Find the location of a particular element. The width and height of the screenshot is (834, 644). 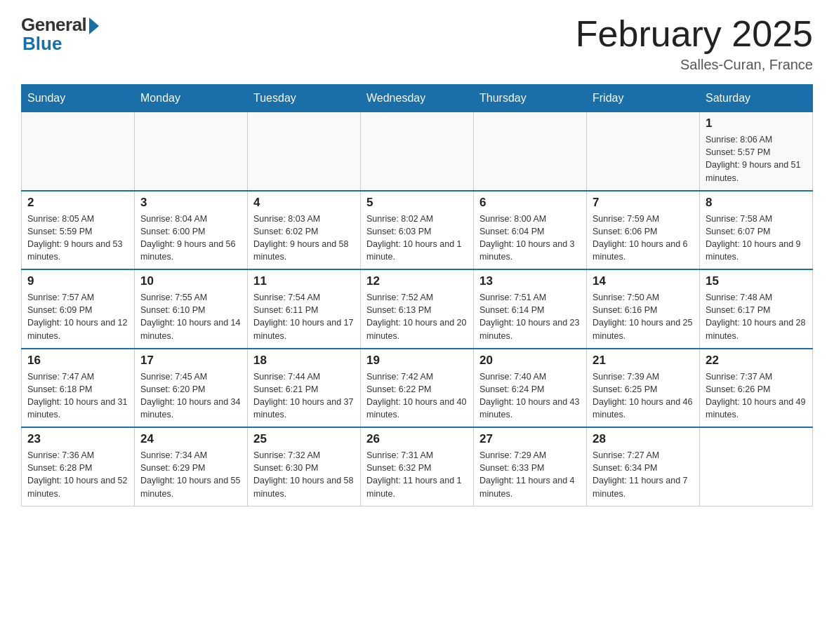

calendar-day-cell: 18Sunrise: 7:44 AM Sunset: 6:21 PM Dayli… is located at coordinates (305, 389).